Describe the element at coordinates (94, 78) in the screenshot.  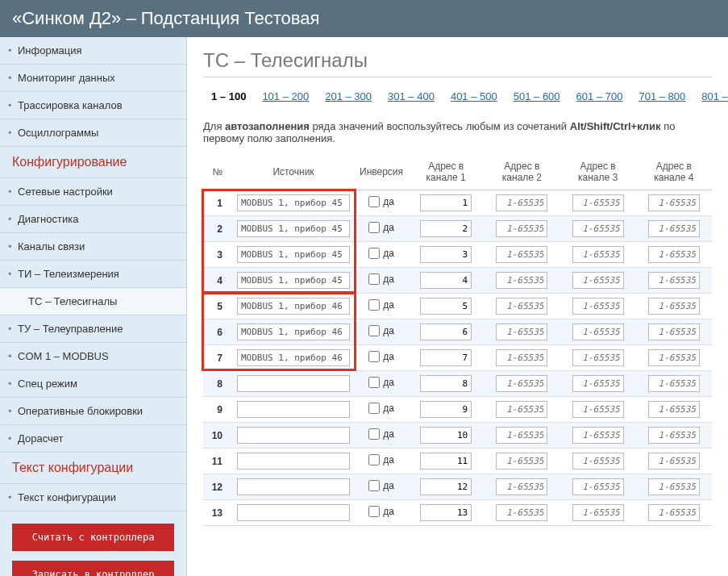
I see `nav-monitoring: Мониторинг данных` at that location.